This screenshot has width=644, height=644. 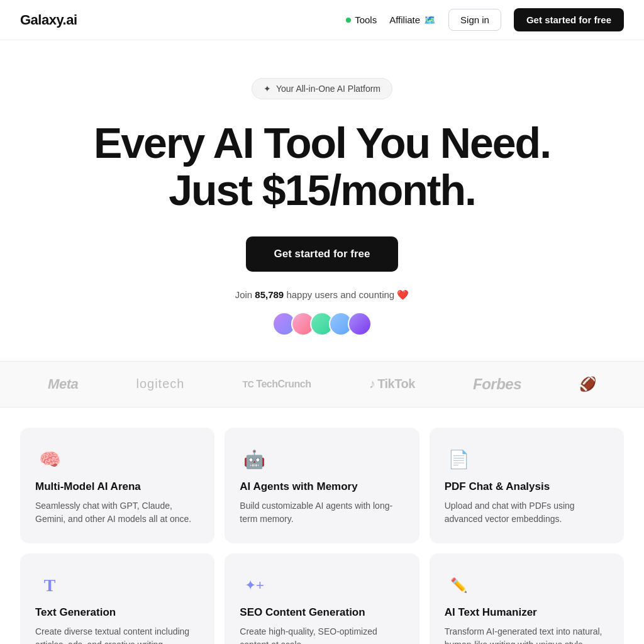 What do you see at coordinates (63, 384) in the screenshot?
I see `logo-meta: Meta` at bounding box center [63, 384].